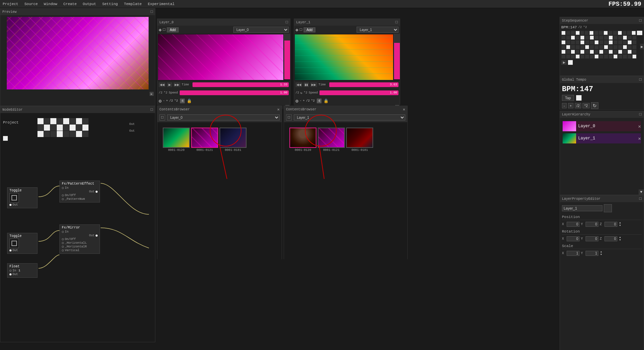  What do you see at coordinates (297, 30) in the screenshot?
I see `layer1-move-icon: ✥` at bounding box center [297, 30].